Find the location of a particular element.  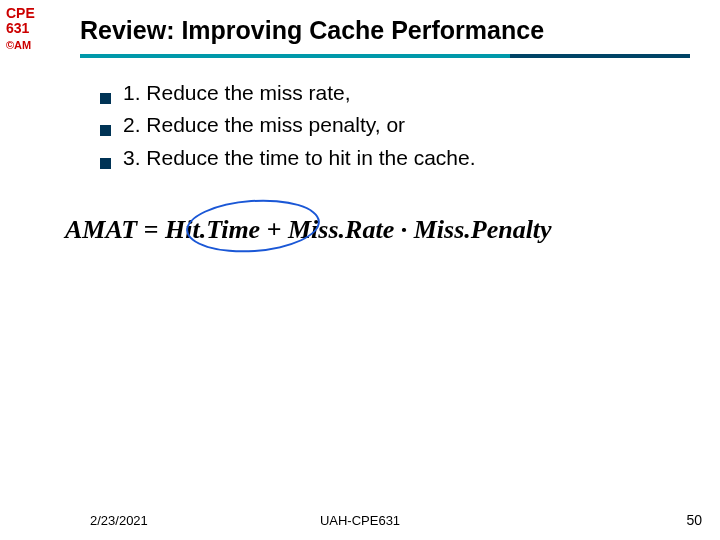

equals-sign: = is located at coordinates (152, 230).